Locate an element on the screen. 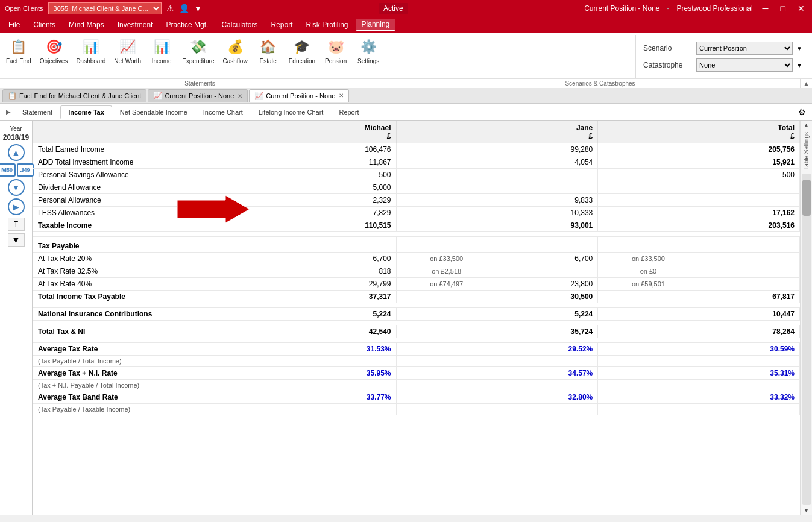  ribbon-btn-pension: 🐷 Pension is located at coordinates (336, 57).